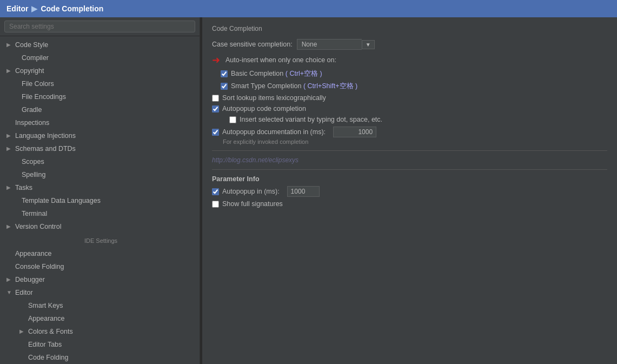 Image resolution: width=617 pixels, height=364 pixels. I want to click on autopopup-code-row: Autopopup code completion, so click(410, 109).